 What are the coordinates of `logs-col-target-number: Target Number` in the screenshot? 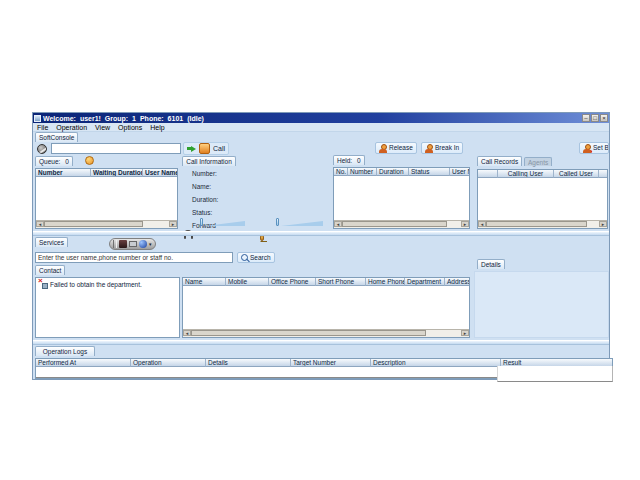 It's located at (331, 363).